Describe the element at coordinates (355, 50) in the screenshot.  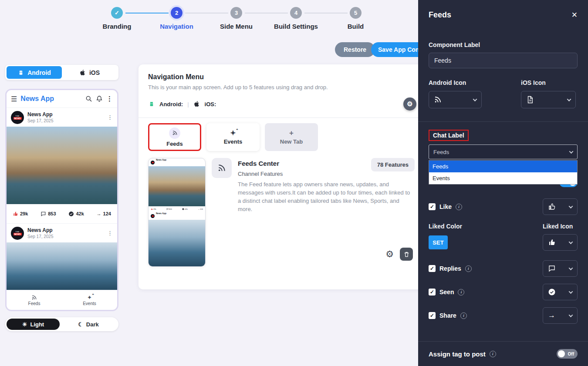
I see `restore-button: Restore` at that location.